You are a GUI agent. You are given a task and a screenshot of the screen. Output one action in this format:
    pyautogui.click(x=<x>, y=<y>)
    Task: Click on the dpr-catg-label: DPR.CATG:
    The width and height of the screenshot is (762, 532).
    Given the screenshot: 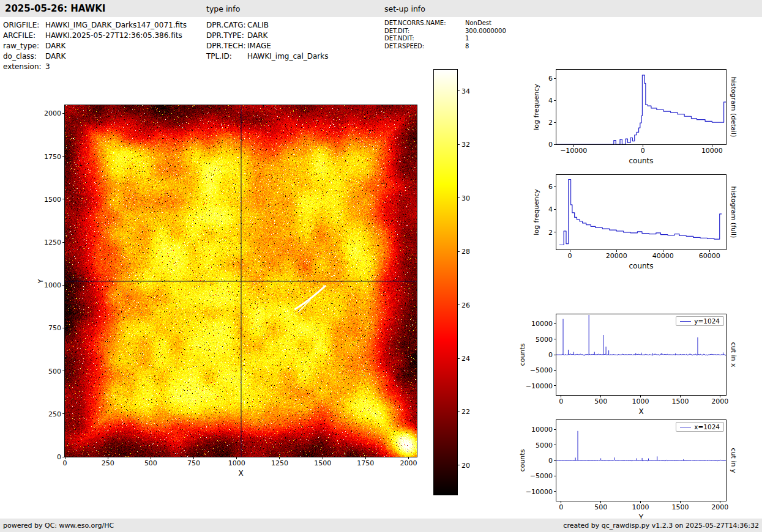 What is the action you would take?
    pyautogui.click(x=226, y=26)
    